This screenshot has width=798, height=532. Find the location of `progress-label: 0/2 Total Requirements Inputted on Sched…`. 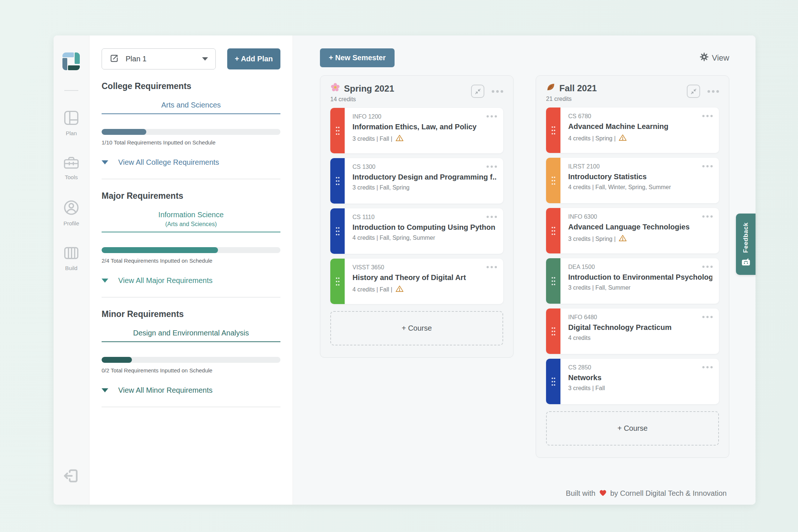

progress-label: 0/2 Total Requirements Inputted on Sched… is located at coordinates (191, 370).